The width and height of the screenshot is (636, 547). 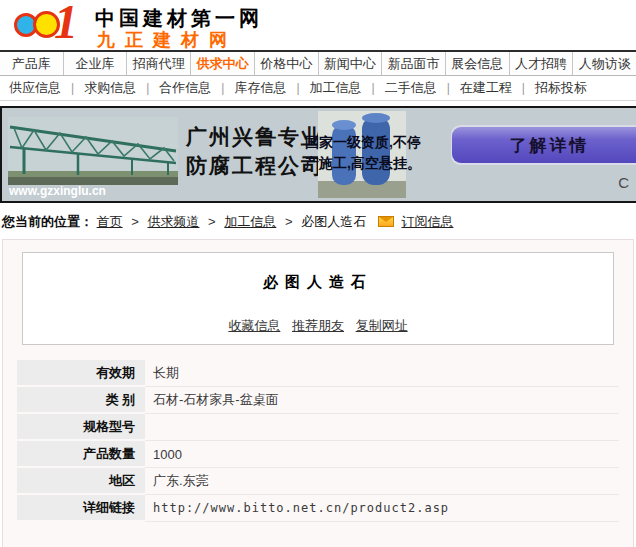 I want to click on row-label: 规格型号, so click(x=81, y=428).